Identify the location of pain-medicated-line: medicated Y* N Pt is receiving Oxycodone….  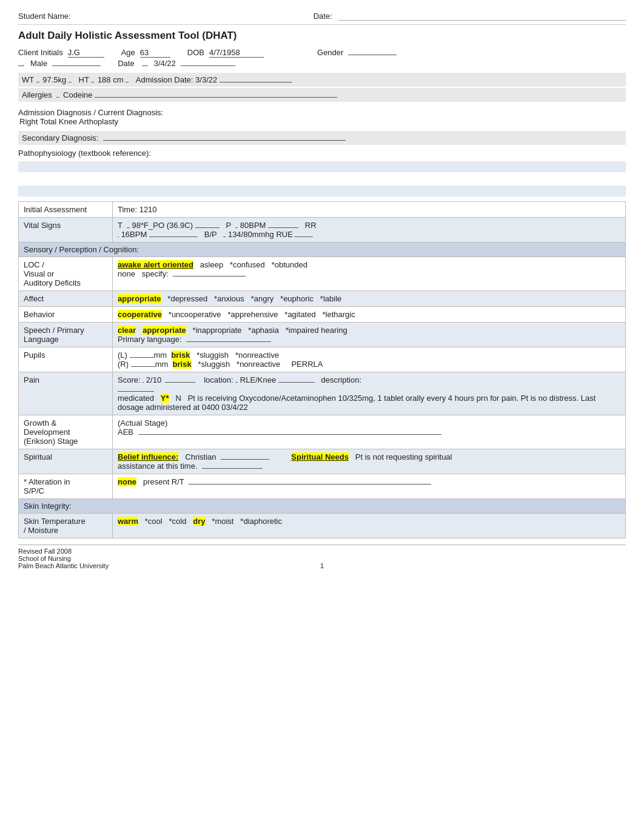
(369, 403).